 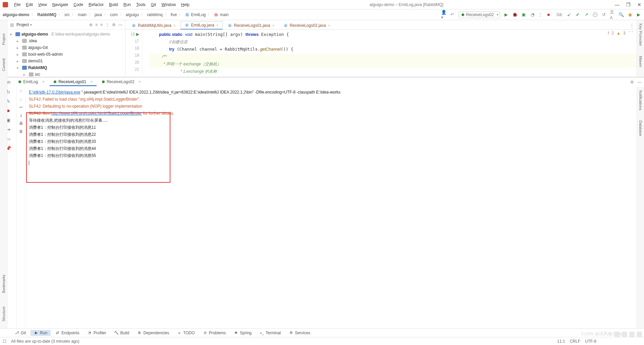 I want to click on crumb-method: main, so click(x=224, y=15).